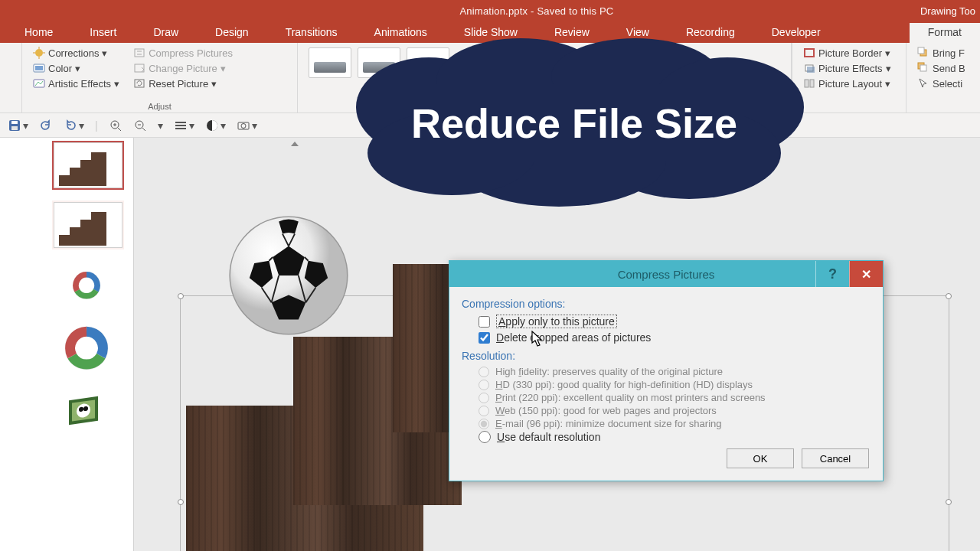  What do you see at coordinates (232, 33) in the screenshot?
I see `tab-design: Design` at bounding box center [232, 33].